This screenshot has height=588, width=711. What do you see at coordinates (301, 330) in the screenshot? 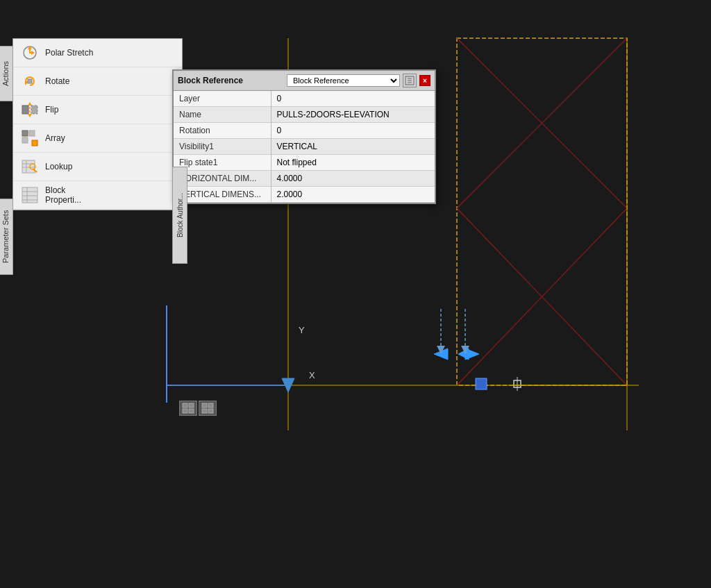
I see `svg-text: Y` at bounding box center [301, 330].